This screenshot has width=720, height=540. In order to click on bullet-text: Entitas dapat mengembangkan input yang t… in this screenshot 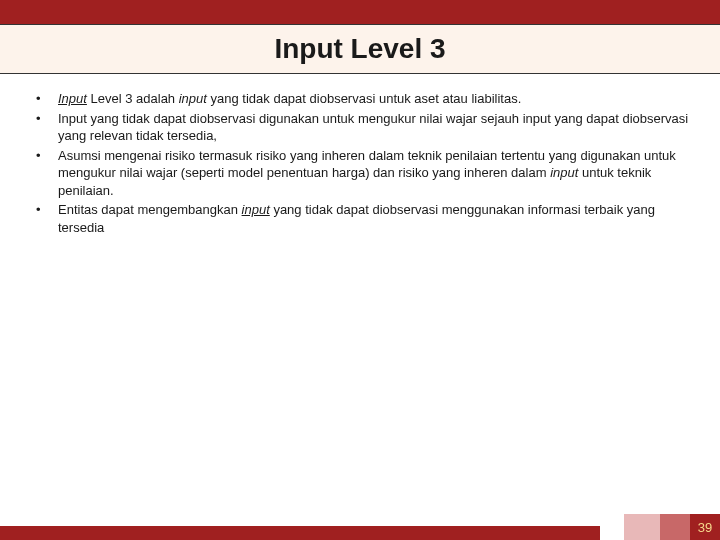, I will do `click(374, 218)`.